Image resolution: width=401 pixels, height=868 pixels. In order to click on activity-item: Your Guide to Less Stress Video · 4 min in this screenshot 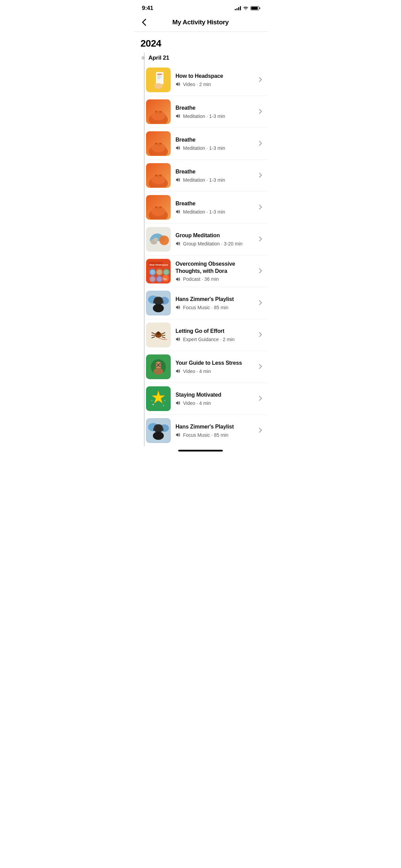, I will do `click(207, 367)`.